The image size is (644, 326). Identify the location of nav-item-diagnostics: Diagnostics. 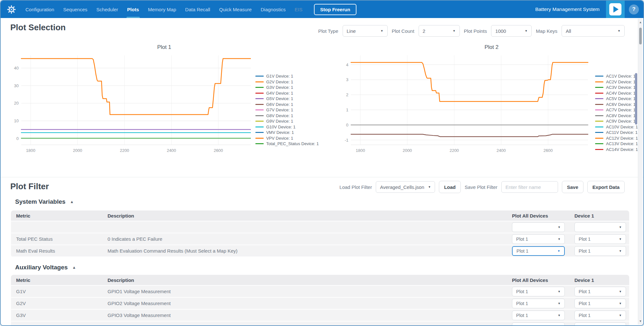
(273, 9).